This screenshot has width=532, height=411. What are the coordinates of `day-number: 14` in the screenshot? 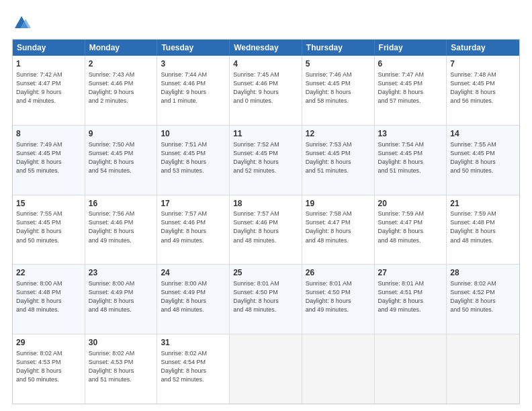 It's located at (483, 134).